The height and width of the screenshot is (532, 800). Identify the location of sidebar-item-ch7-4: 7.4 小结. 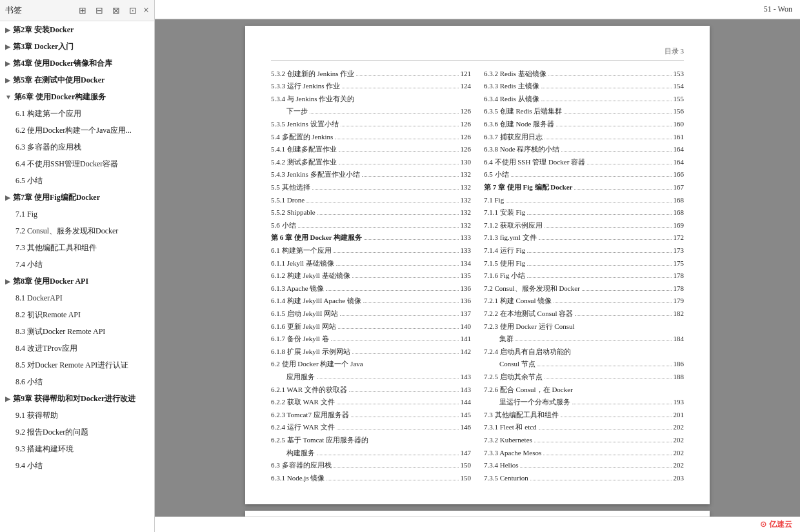
(77, 264).